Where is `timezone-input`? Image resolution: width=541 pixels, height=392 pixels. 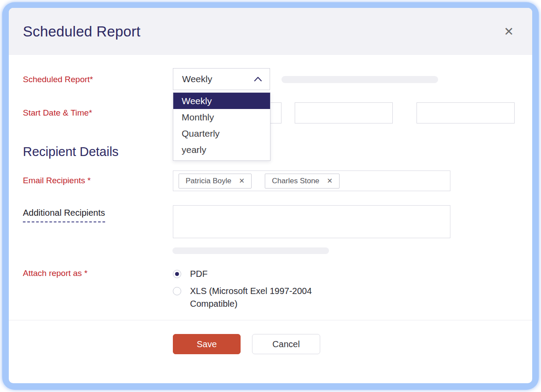 timezone-input is located at coordinates (465, 113).